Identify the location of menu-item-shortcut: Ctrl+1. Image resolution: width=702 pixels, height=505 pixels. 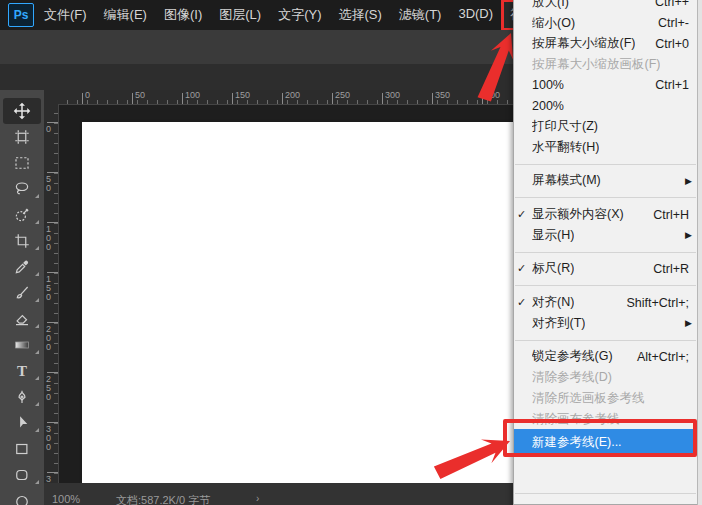
(667, 85).